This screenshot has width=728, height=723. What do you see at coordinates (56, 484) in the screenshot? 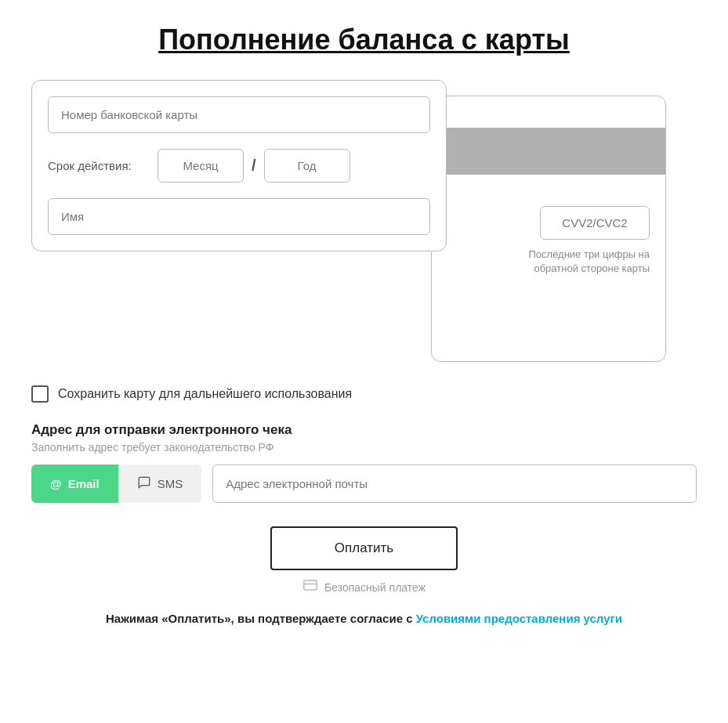
I see `at-icon: @` at bounding box center [56, 484].